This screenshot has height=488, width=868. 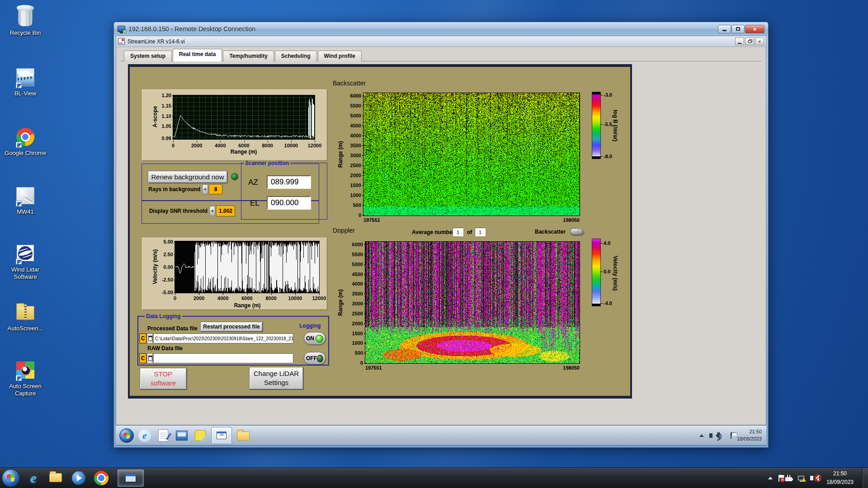 What do you see at coordinates (255, 203) in the screenshot?
I see `el-label: EL` at bounding box center [255, 203].